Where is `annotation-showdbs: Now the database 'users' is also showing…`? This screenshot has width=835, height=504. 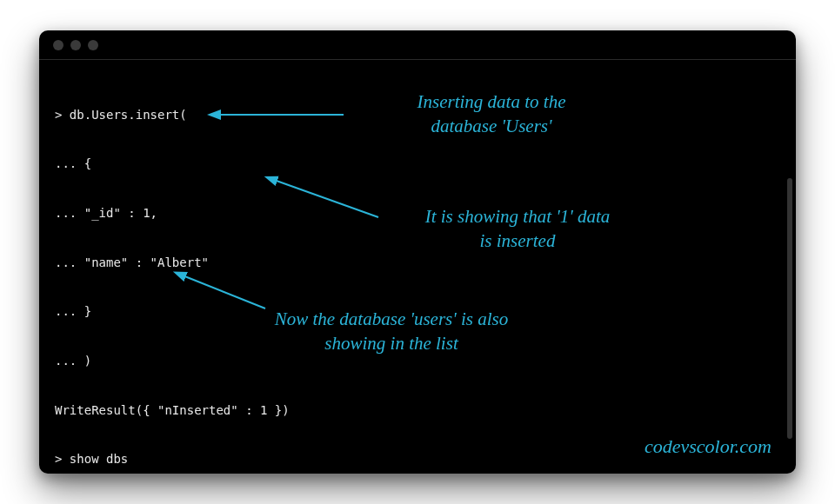 annotation-showdbs: Now the database 'users' is also showing… is located at coordinates (391, 332).